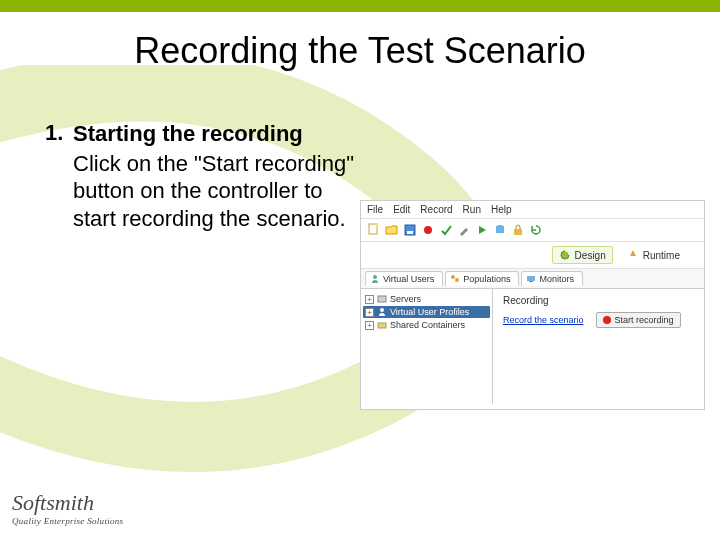 This screenshot has height=540, width=720. What do you see at coordinates (402, 210) in the screenshot?
I see `menu-edit: Edit` at bounding box center [402, 210].